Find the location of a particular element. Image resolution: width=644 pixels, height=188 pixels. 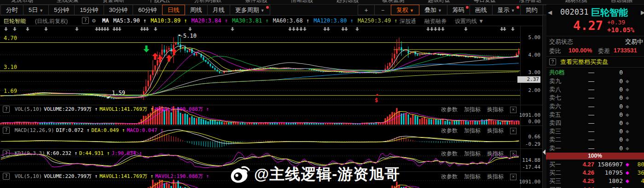

tool-button-筹码: 筹码 is located at coordinates (458, 10).